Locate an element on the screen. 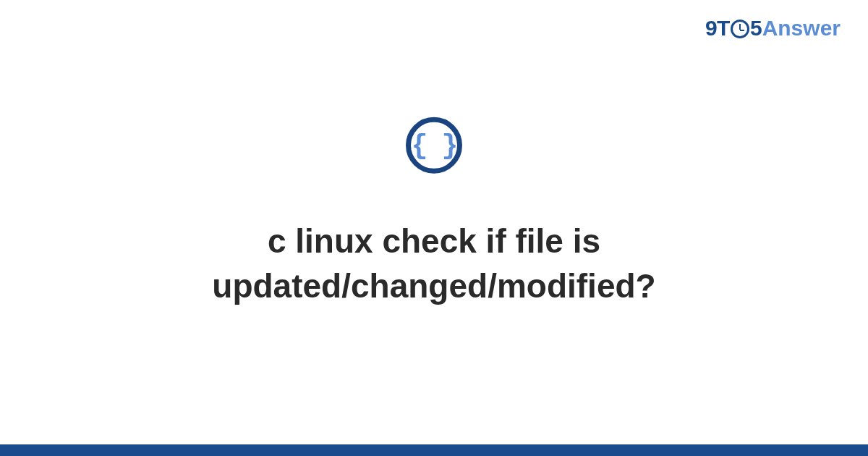  site-logo: 9T 5 Answer is located at coordinates (773, 28).